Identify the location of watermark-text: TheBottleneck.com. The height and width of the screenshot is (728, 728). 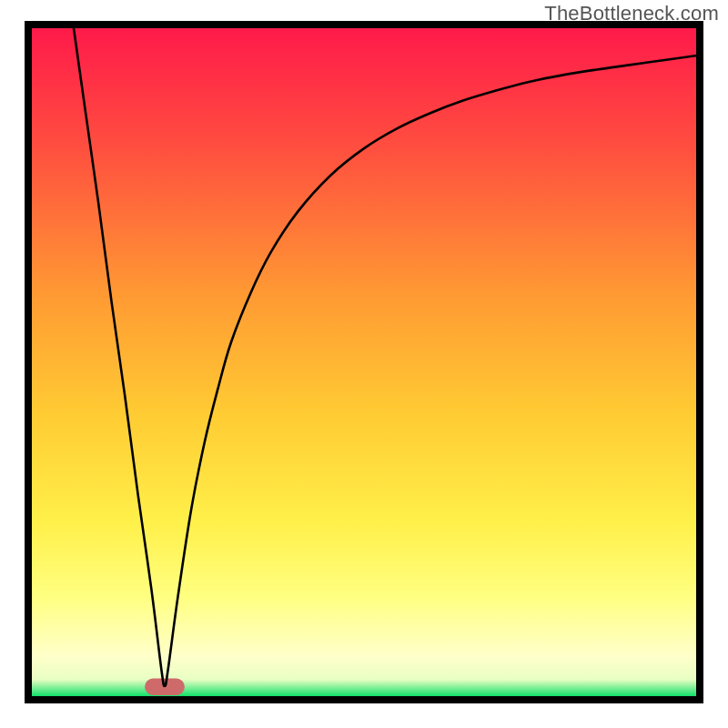
(632, 14).